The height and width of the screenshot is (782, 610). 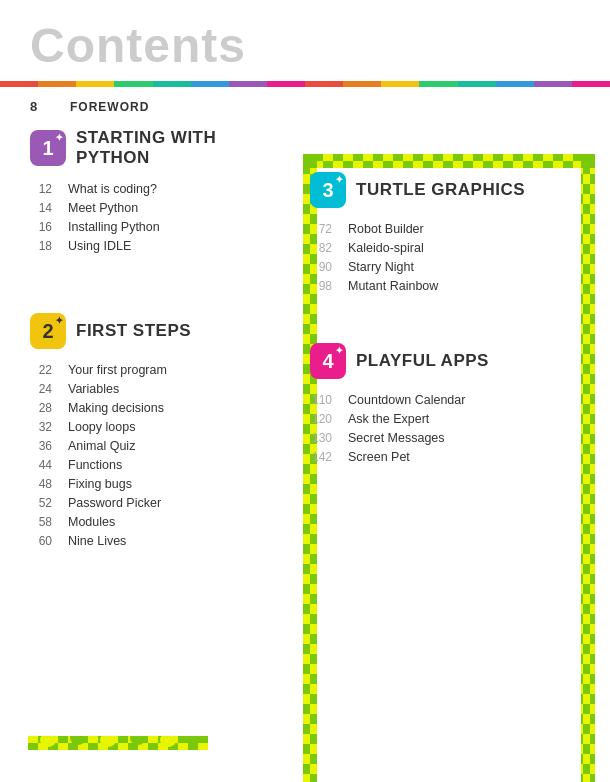 I want to click on toc-entry: 120 Ask the Expert, so click(x=424, y=419).